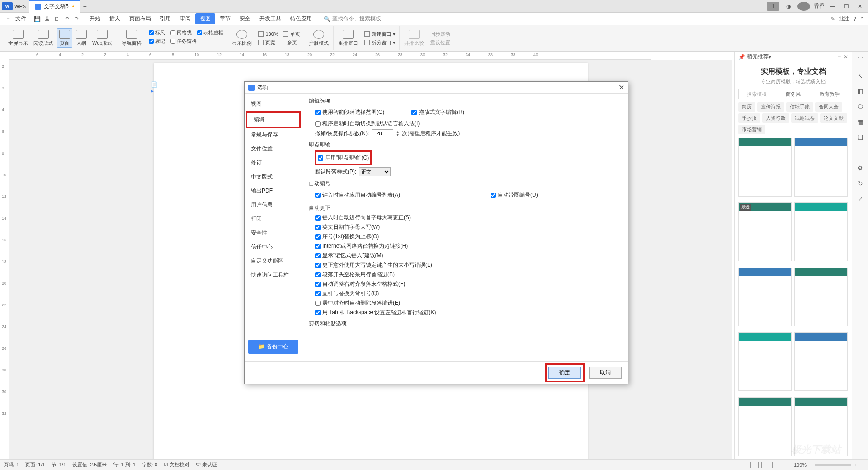 This screenshot has width=868, height=470. Describe the element at coordinates (765, 232) in the screenshot. I see `template-thumb-2: 最近` at that location.